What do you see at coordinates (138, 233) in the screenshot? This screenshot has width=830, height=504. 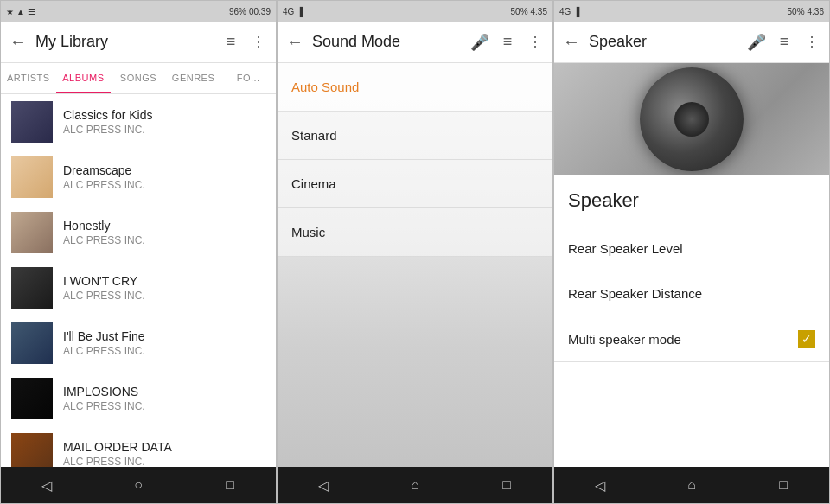 I see `album-list-item: Honestly ALC PRESS INC.` at bounding box center [138, 233].